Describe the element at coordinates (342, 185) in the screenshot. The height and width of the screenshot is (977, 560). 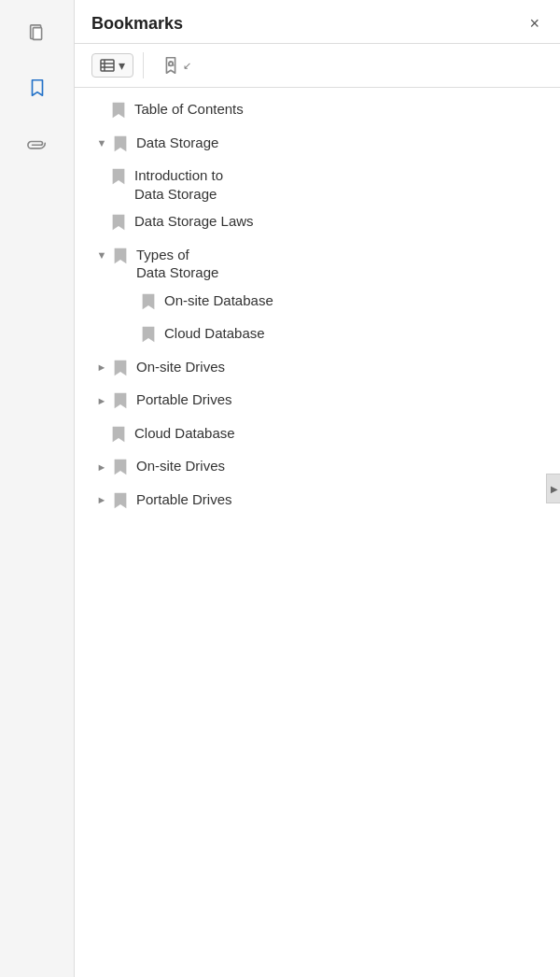
I see `bookmark-label: Introduction toData Storage` at that location.